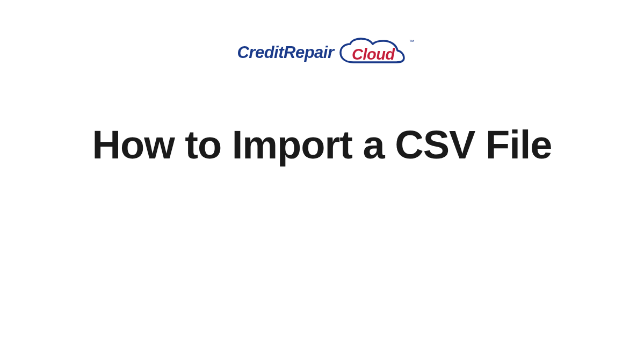 The height and width of the screenshot is (362, 644). What do you see at coordinates (322, 145) in the screenshot?
I see `page-title: How to Import a CSV File` at bounding box center [322, 145].